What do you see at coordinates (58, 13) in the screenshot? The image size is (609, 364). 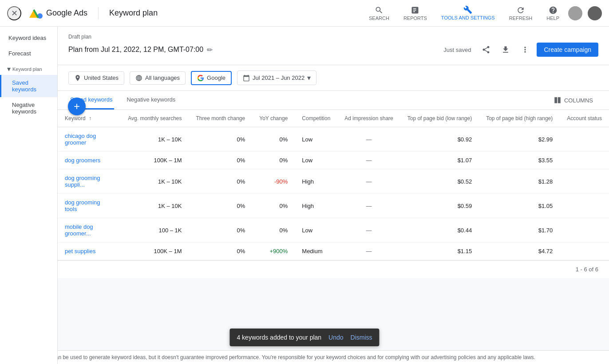 I see `google-ads-logo: Google Ads` at bounding box center [58, 13].